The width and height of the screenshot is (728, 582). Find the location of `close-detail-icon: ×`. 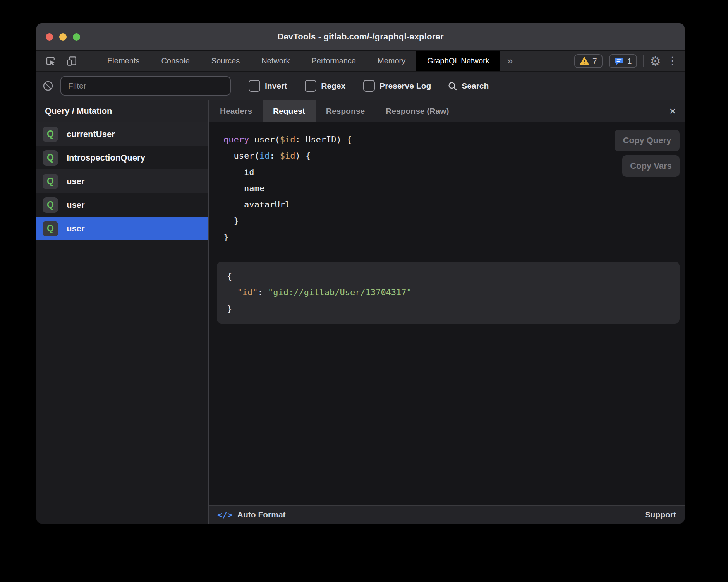

close-detail-icon: × is located at coordinates (673, 111).